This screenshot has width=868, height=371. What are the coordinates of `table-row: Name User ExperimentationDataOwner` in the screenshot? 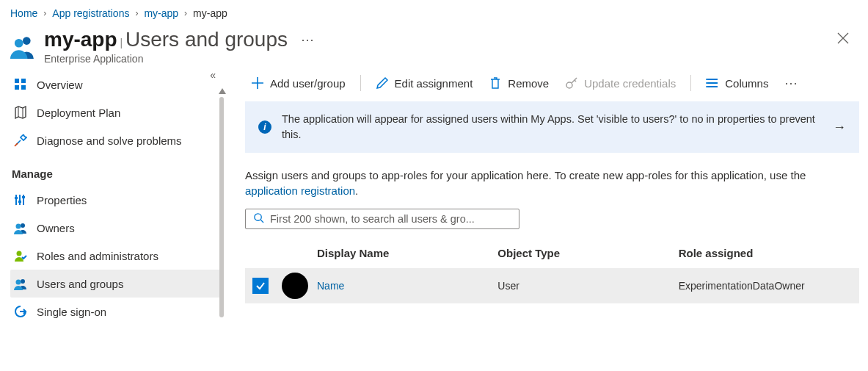 It's located at (552, 286).